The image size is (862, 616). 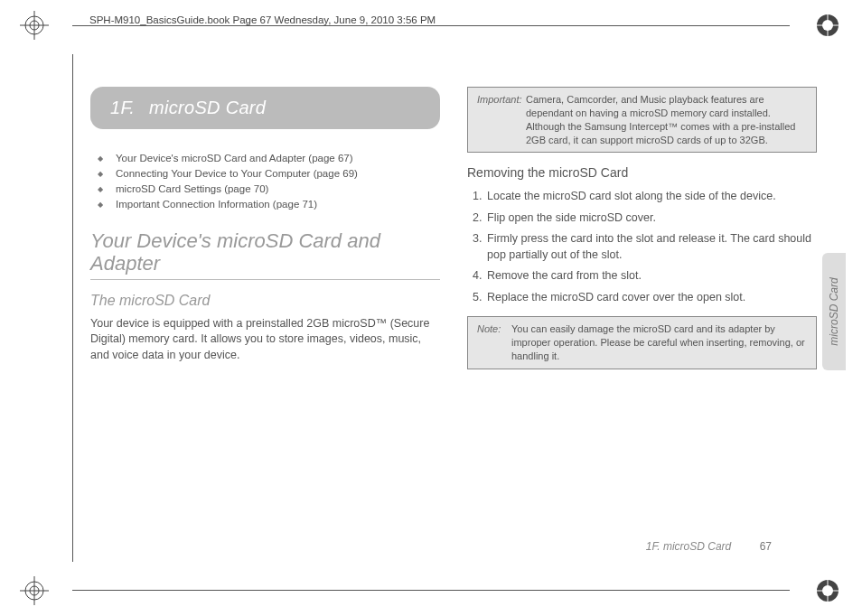 I want to click on footer-section: 1F. microSD Card, so click(x=689, y=546).